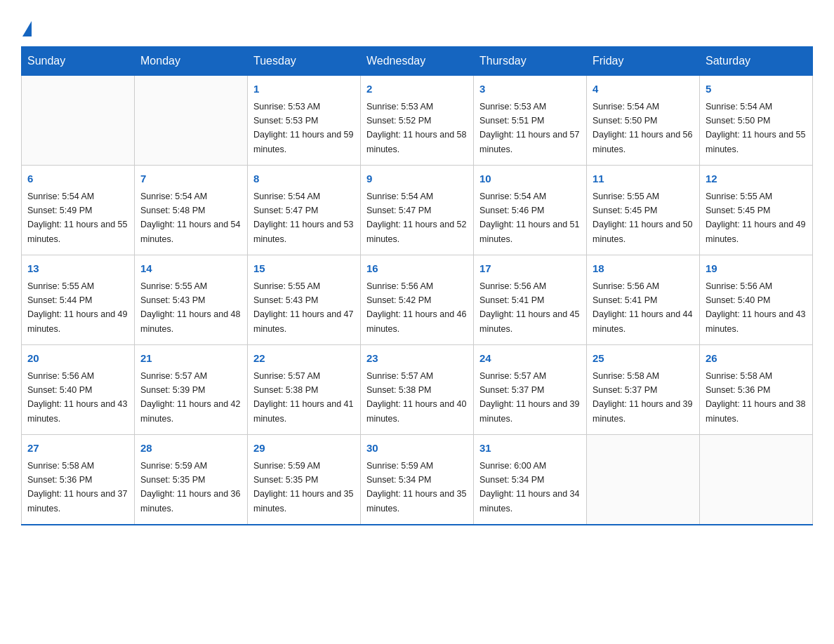 This screenshot has width=834, height=644. Describe the element at coordinates (77, 217) in the screenshot. I see `sun-info: Sunrise: 5:54 AMSunset: 5:49 PMDaylight:…` at that location.